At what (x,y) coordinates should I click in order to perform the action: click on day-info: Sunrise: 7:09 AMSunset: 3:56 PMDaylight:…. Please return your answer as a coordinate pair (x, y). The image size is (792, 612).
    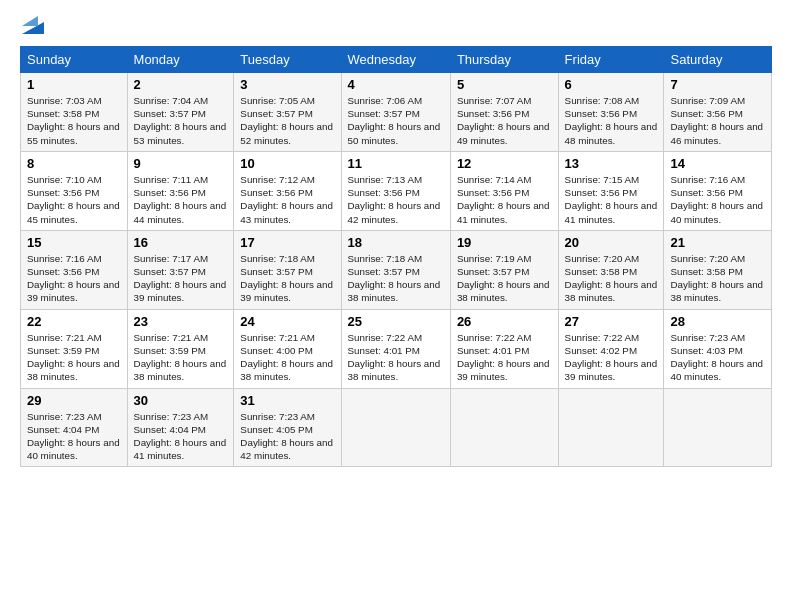
    Looking at the image, I should click on (718, 120).